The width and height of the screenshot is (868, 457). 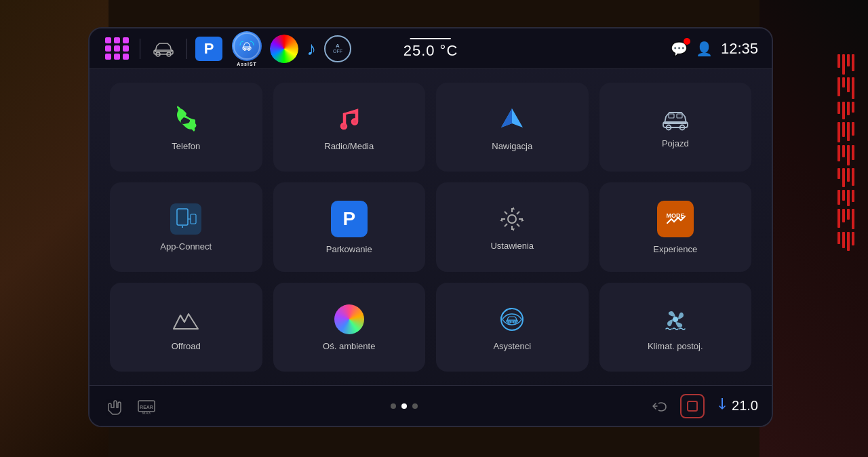 I want to click on parking-tile-label: P, so click(x=349, y=219).